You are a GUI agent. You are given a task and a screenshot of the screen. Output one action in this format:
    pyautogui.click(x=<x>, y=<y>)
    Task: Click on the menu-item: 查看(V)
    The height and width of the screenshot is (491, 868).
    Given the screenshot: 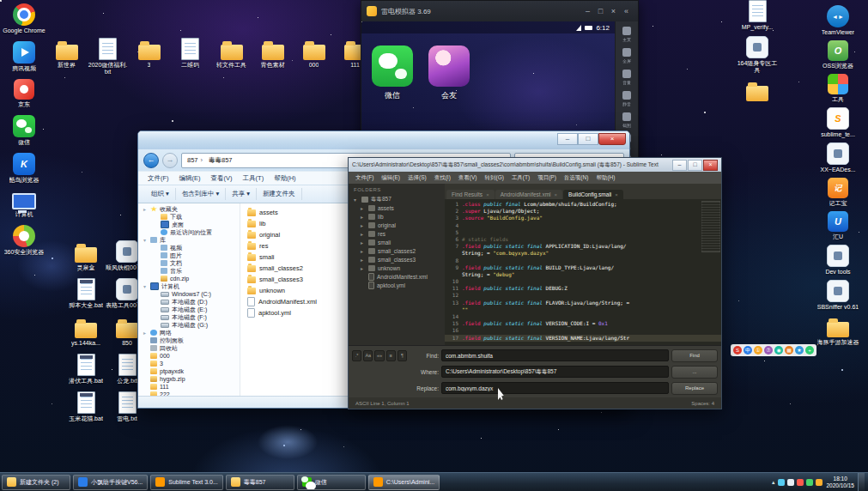 What is the action you would take?
    pyautogui.click(x=468, y=179)
    